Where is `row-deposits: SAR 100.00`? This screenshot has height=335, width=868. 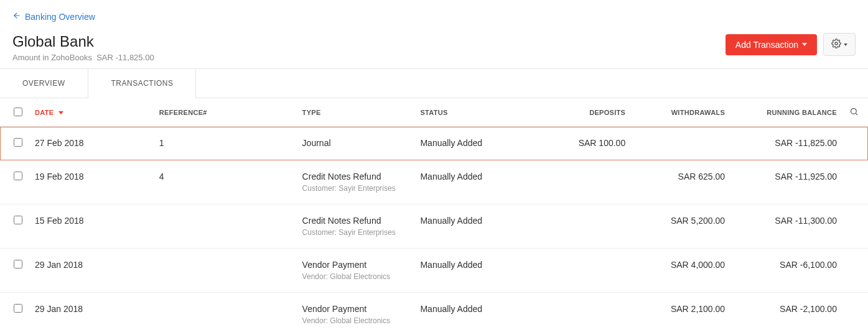 row-deposits: SAR 100.00 is located at coordinates (585, 144).